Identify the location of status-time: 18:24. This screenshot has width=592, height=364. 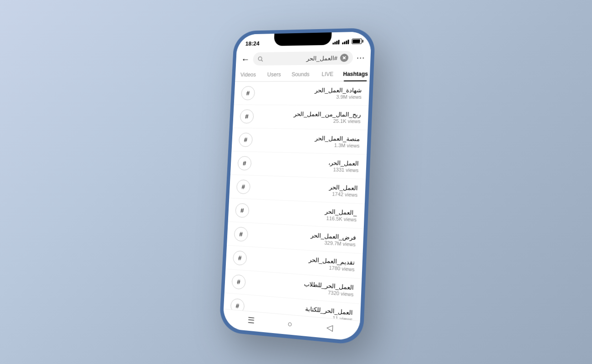
(252, 44).